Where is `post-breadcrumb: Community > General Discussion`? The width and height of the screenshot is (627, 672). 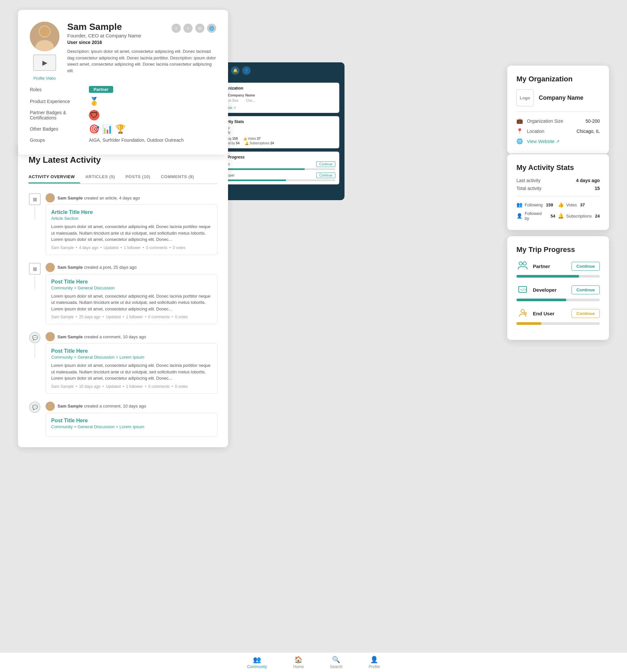
post-breadcrumb: Community > General Discussion is located at coordinates (131, 288).